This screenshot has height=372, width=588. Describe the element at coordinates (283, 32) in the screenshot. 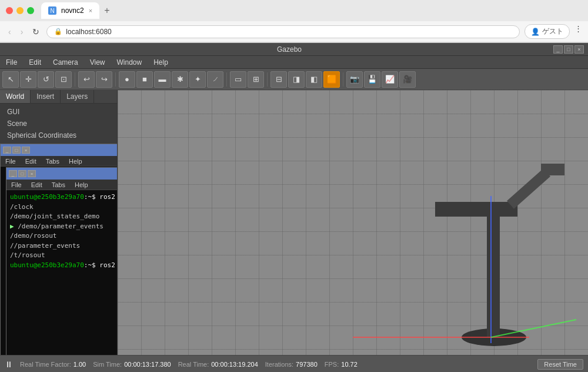

I see `address-bar: 🔒 localhost:6080` at that location.